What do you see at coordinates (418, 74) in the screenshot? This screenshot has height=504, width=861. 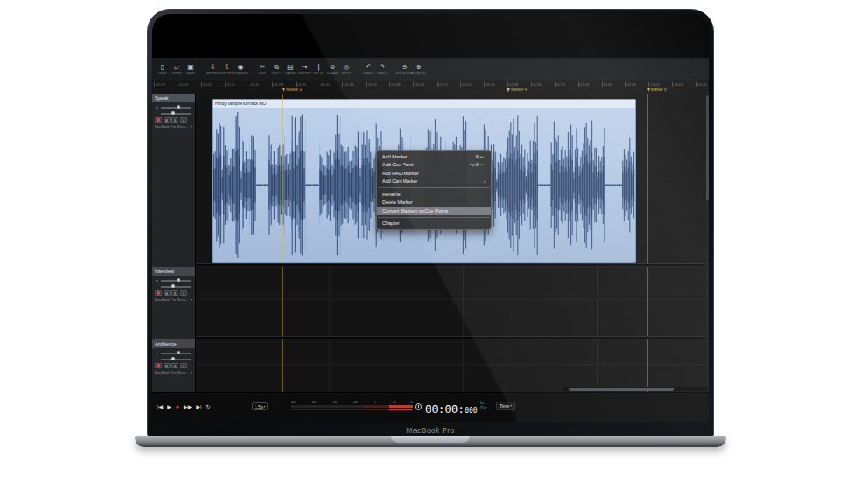 I see `toolbar-button-label: ZOOM IN` at bounding box center [418, 74].